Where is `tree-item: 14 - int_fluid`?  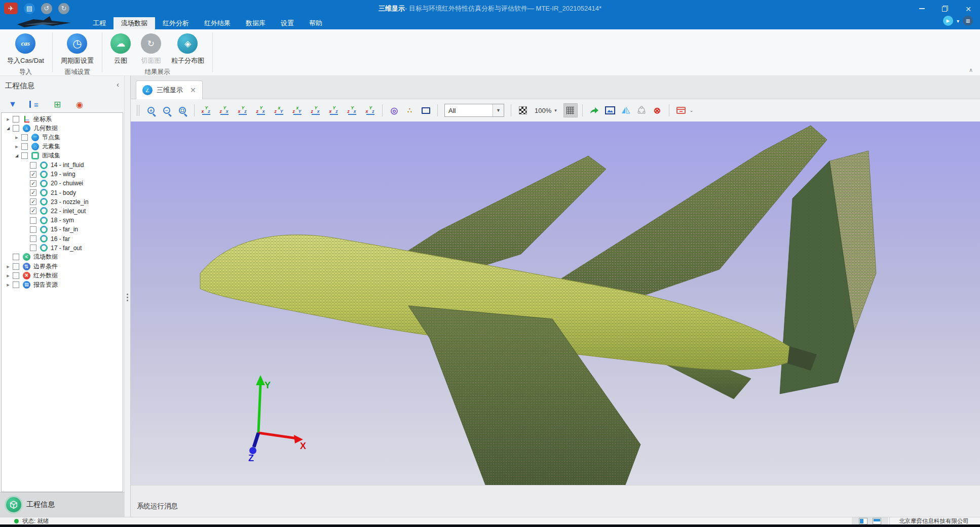 tree-item: 14 - int_fluid is located at coordinates (62, 165).